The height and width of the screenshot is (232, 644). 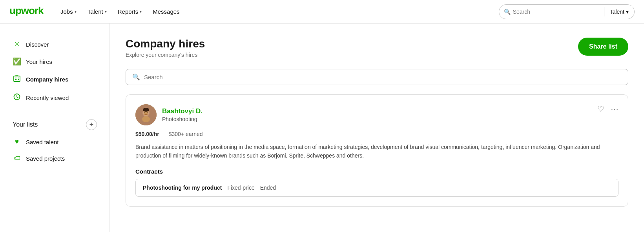 What do you see at coordinates (615, 109) in the screenshot?
I see `more-options-icon: ⋯` at bounding box center [615, 109].